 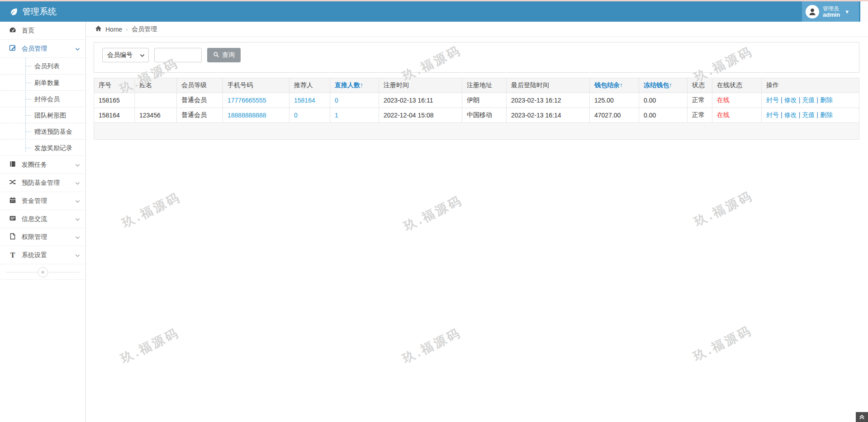 I want to click on sidebar-item-permissions: 权限管理, so click(x=43, y=237).